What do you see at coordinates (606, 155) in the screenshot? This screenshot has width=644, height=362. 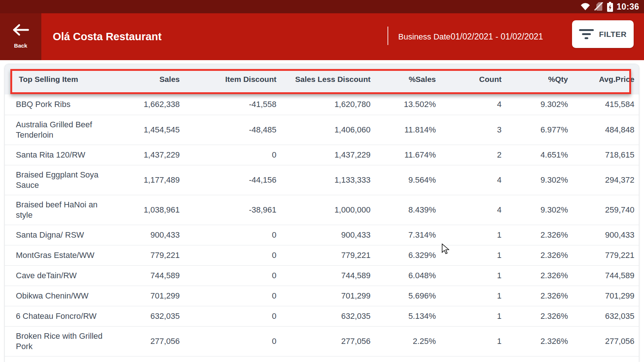 I see `value-cell: 718,615` at bounding box center [606, 155].